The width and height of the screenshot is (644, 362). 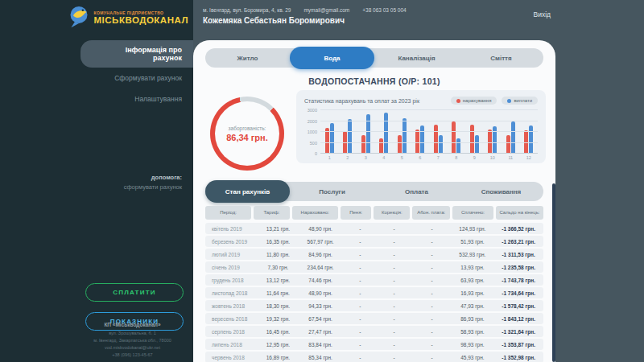 What do you see at coordinates (320, 344) in the screenshot?
I see `cell-r10-c3: 83,84 грн.` at bounding box center [320, 344].